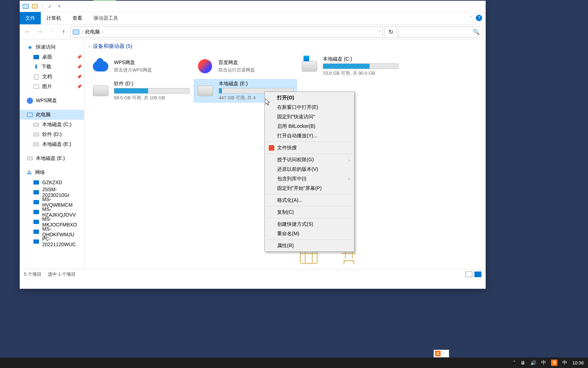 Image resolution: width=588 pixels, height=368 pixels. Describe the element at coordinates (256, 63) in the screenshot. I see `drive-name: 百度网盘` at that location.